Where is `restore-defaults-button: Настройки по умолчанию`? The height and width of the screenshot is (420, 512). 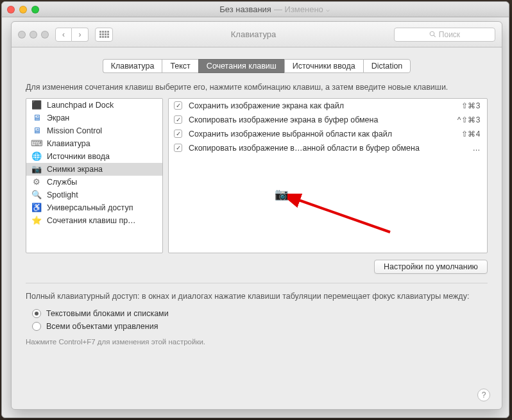 restore-defaults-button: Настройки по умолчанию is located at coordinates (431, 267).